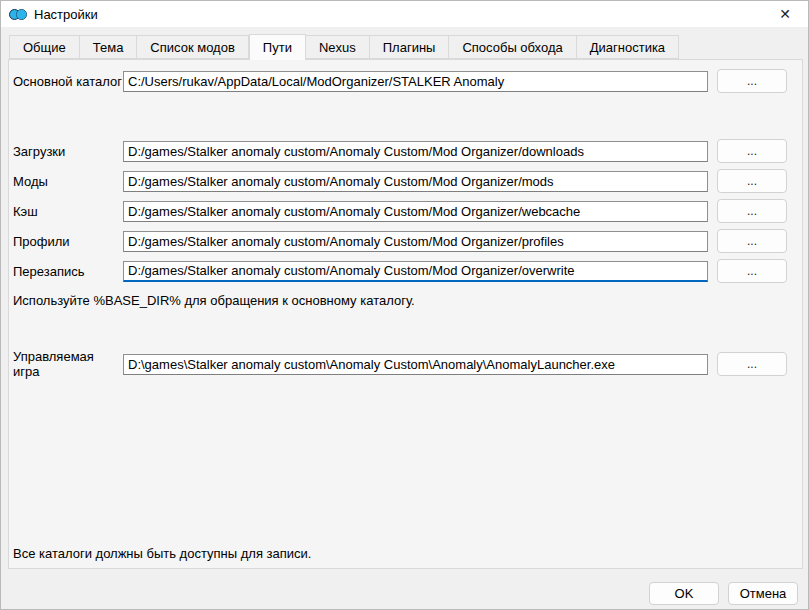 This screenshot has width=809, height=610. I want to click on downloads-browse-button: ..., so click(752, 151).